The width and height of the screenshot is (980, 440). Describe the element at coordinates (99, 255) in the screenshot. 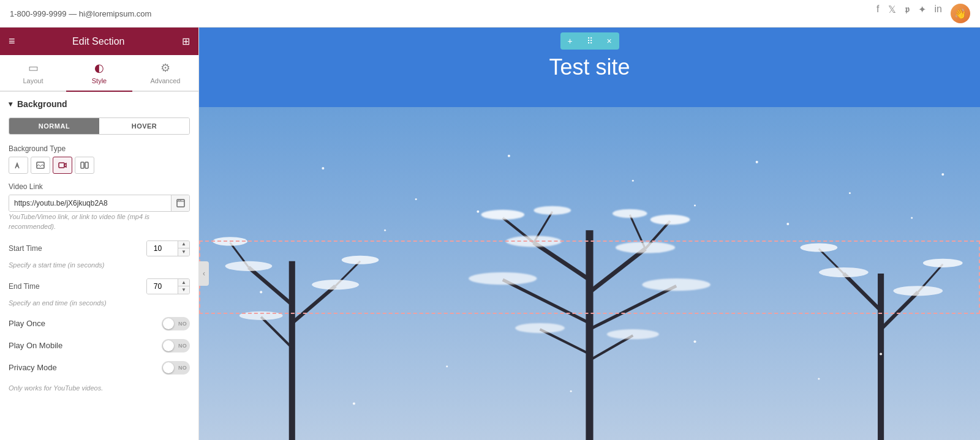

I see `start-time-row: Start Time ▲ ▼ Specify a start time (in …` at that location.